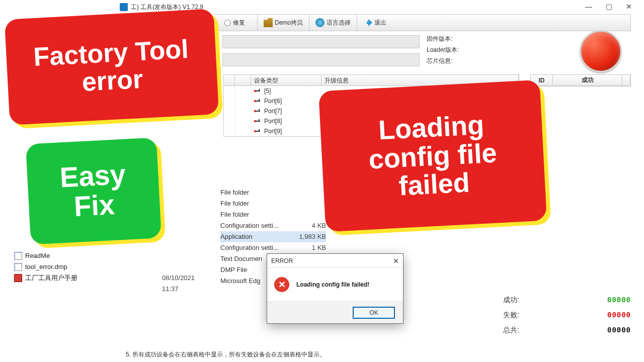  What do you see at coordinates (619, 300) in the screenshot?
I see `success-count: 00000` at bounding box center [619, 300].